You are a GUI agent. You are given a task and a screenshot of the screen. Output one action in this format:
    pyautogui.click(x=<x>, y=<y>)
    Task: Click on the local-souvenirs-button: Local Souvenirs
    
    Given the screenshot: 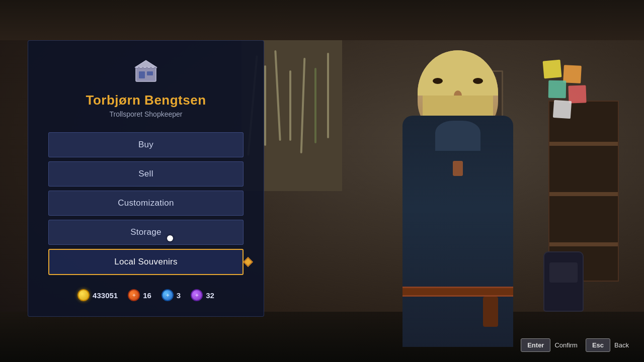 What is the action you would take?
    pyautogui.click(x=146, y=262)
    